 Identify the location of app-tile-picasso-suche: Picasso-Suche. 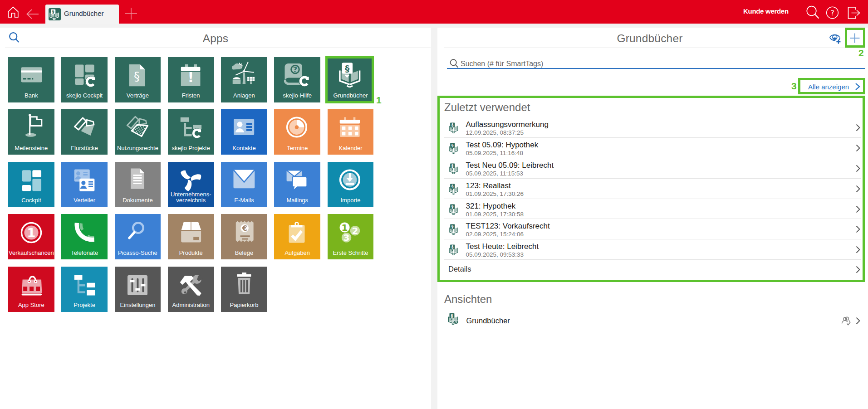
(138, 237).